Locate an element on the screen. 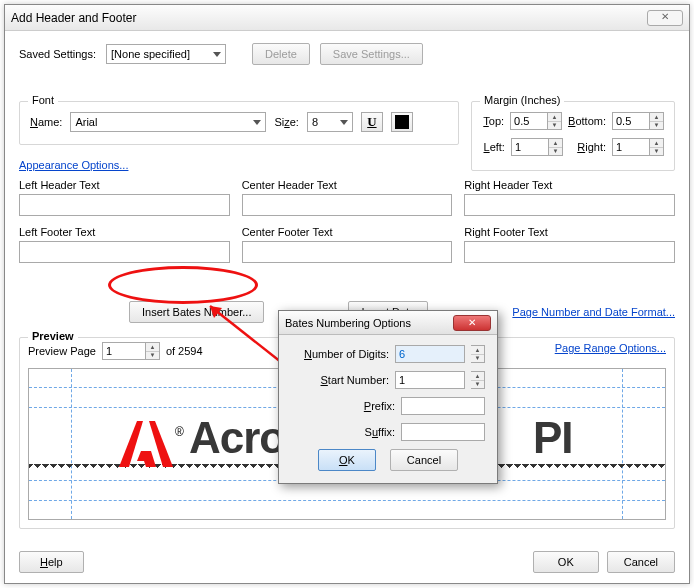 Image resolution: width=694 pixels, height=588 pixels. right-footer-label: Right Footer Text is located at coordinates (570, 232).